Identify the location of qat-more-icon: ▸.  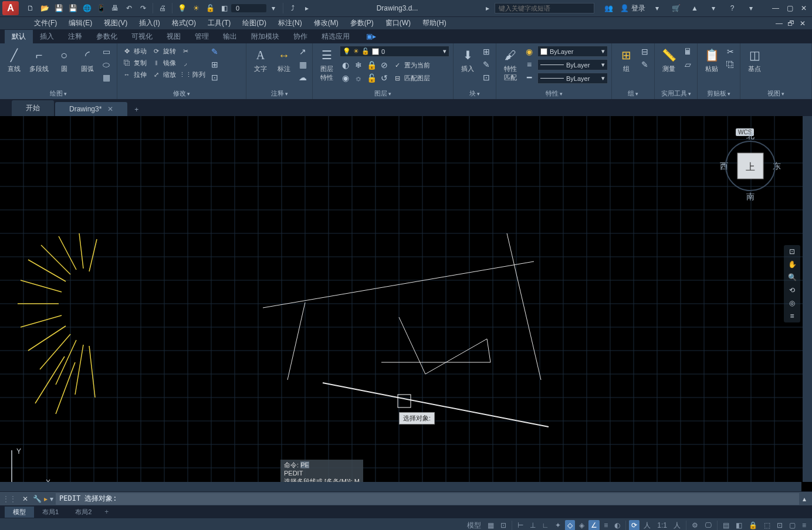
(307, 8).